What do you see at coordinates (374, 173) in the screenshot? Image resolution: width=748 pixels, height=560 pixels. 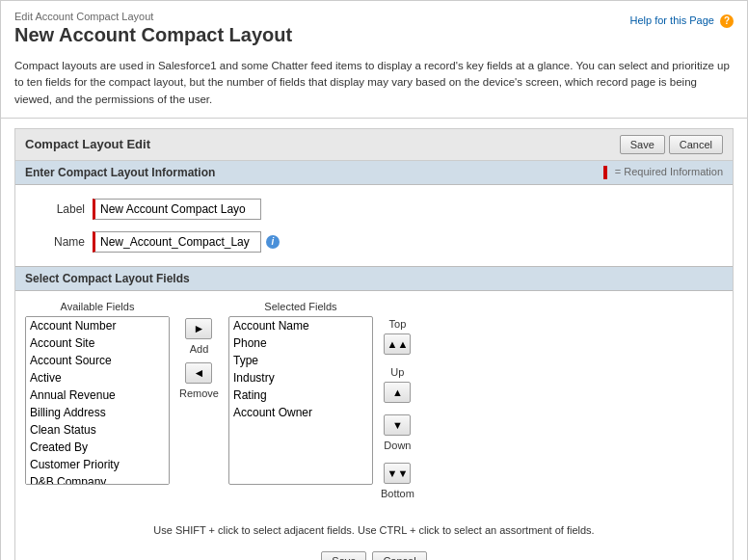 I see `enter-section-header: Enter Compact Layout Information = Requi…` at bounding box center [374, 173].